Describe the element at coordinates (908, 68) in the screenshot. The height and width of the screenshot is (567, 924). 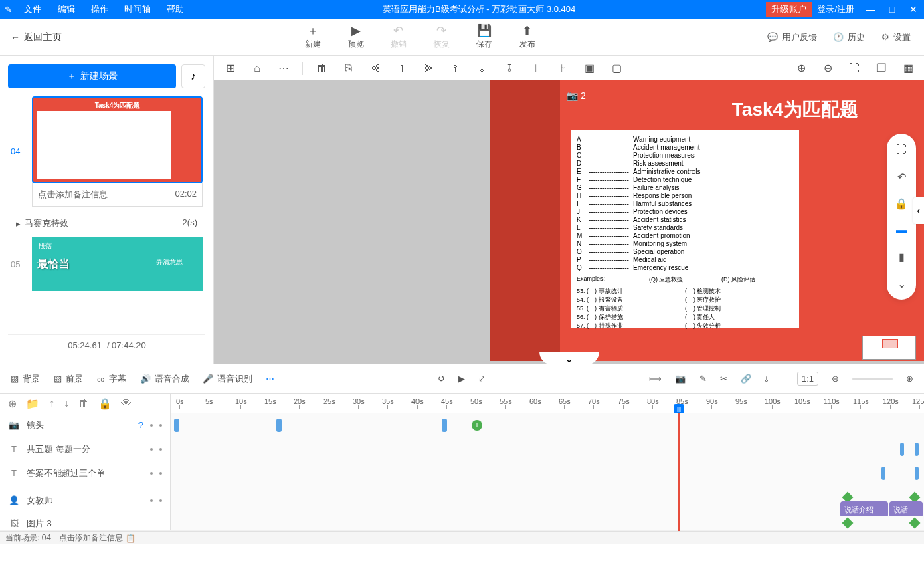
I see `grid-icon: ▦` at that location.